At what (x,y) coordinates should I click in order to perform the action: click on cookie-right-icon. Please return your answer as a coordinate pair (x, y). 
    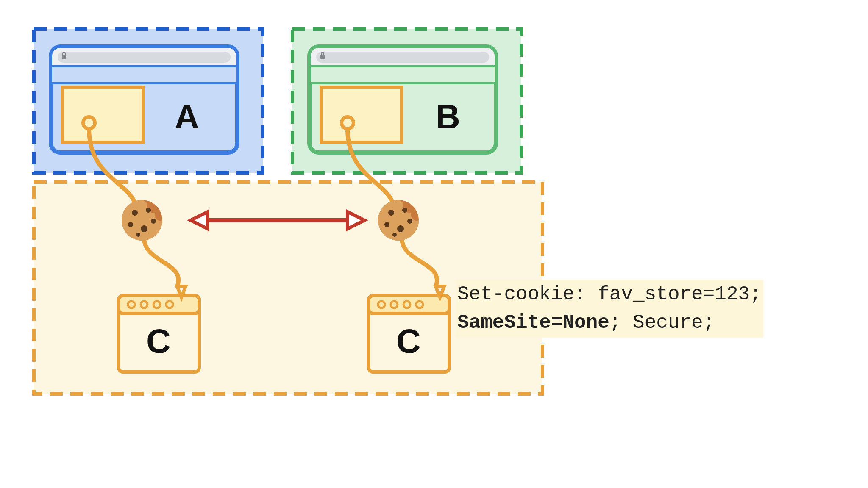
    Looking at the image, I should click on (398, 220).